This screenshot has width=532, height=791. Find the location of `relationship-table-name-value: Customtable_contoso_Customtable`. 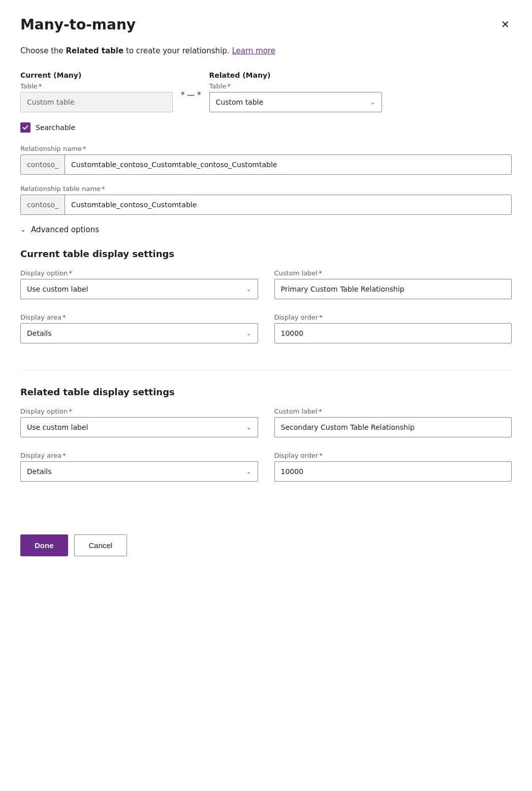

relationship-table-name-value: Customtable_contoso_Customtable is located at coordinates (288, 205).